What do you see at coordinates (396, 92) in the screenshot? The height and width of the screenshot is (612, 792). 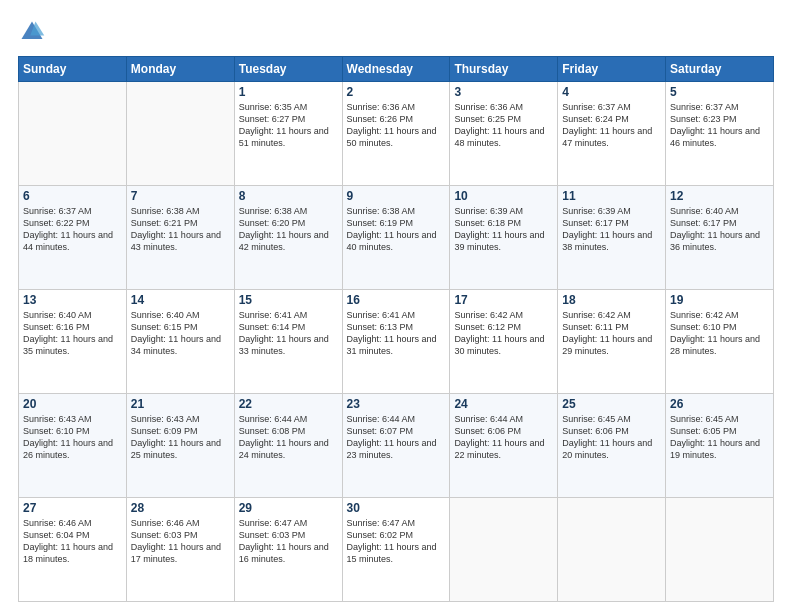 I see `day-number: 2` at bounding box center [396, 92].